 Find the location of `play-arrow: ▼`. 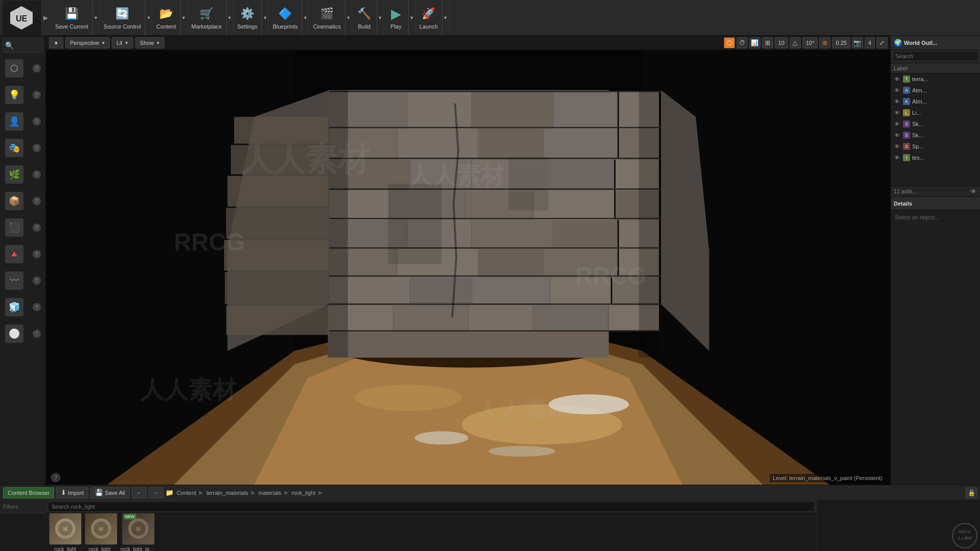

play-arrow: ▼ is located at coordinates (412, 17).